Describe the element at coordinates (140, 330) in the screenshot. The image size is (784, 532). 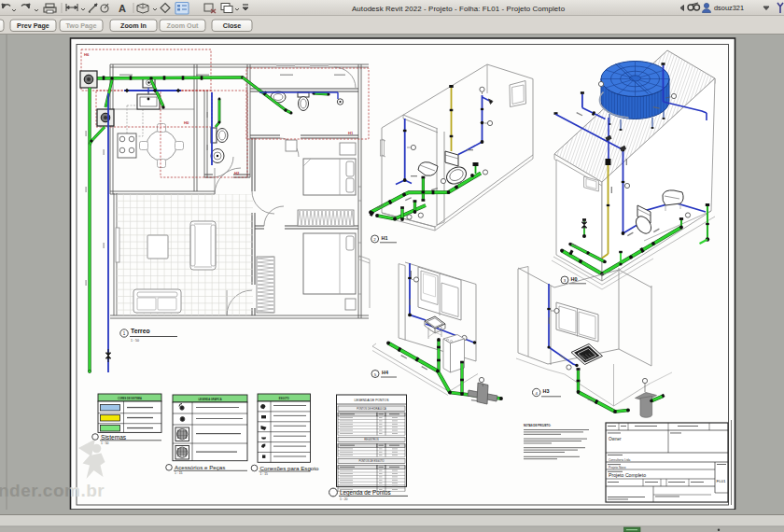
I see `svg-text: Terreo` at that location.